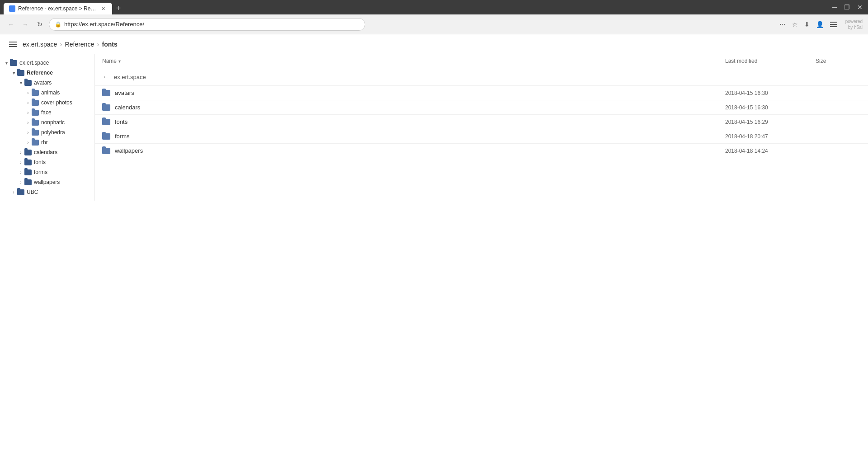 This screenshot has height=470, width=868. What do you see at coordinates (57, 9) in the screenshot?
I see `tab-title: Reference - ex.ert.space > Refe...` at bounding box center [57, 9].